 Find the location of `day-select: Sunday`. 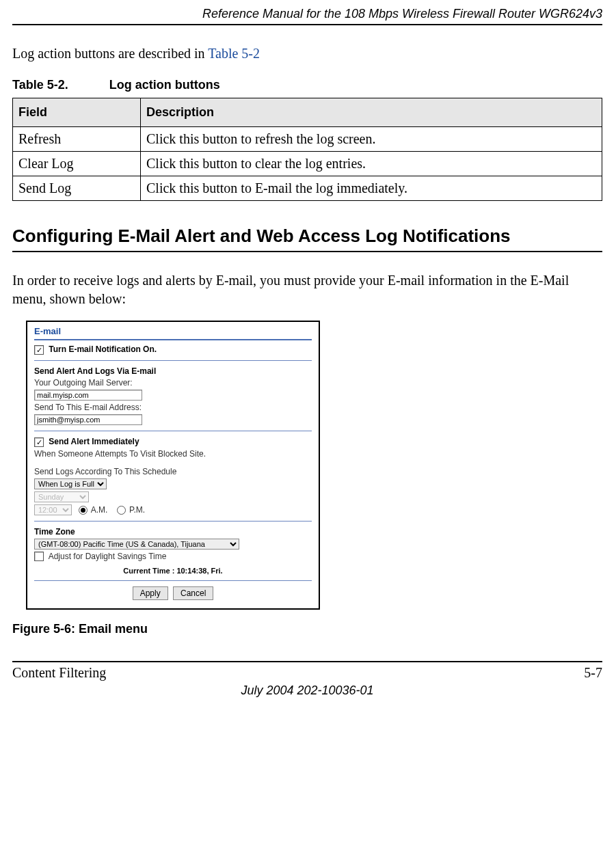

day-select: Sunday is located at coordinates (62, 497).